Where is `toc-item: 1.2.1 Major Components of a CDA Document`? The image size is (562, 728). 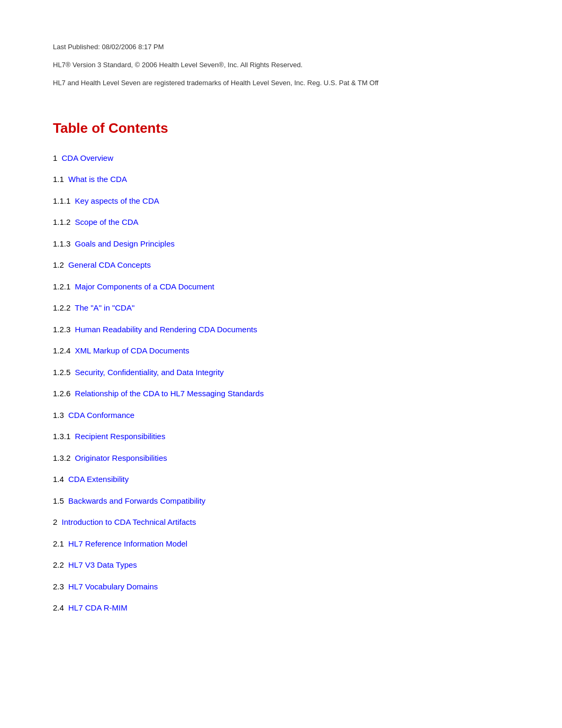 toc-item: 1.2.1 Major Components of a CDA Document is located at coordinates (281, 287).